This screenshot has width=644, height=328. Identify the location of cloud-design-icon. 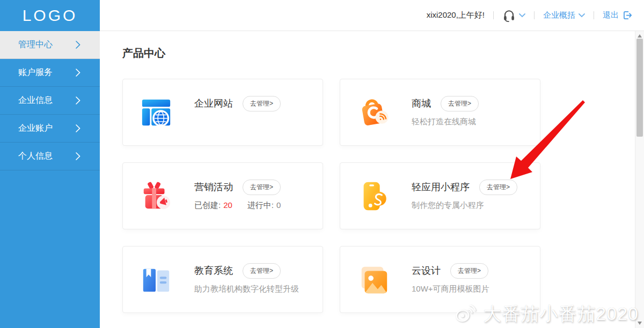
(374, 280).